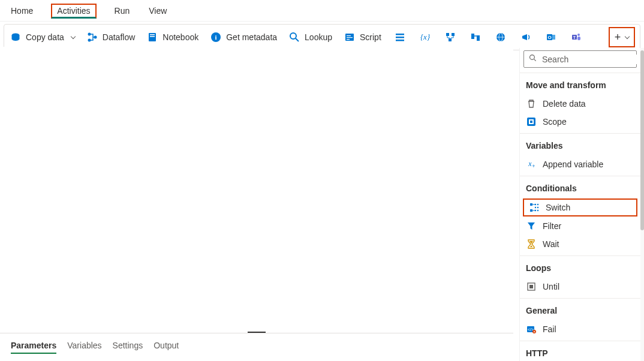 The width and height of the screenshot is (644, 361). What do you see at coordinates (551, 37) in the screenshot?
I see `outlook-icon: O` at bounding box center [551, 37].